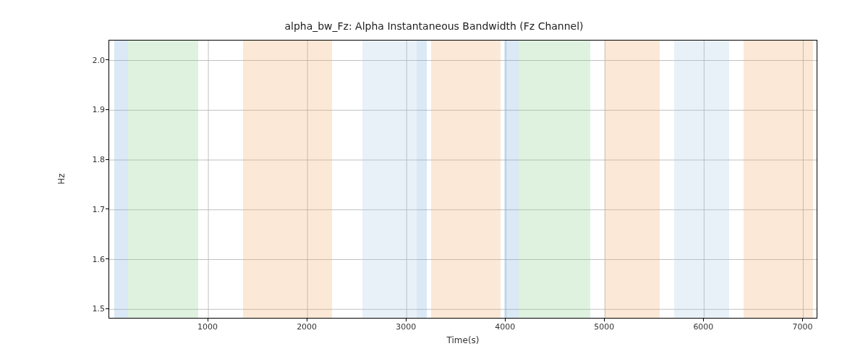 The image size is (868, 362). Describe the element at coordinates (87, 159) in the screenshot. I see `y-tick-label: 1.8` at that location.